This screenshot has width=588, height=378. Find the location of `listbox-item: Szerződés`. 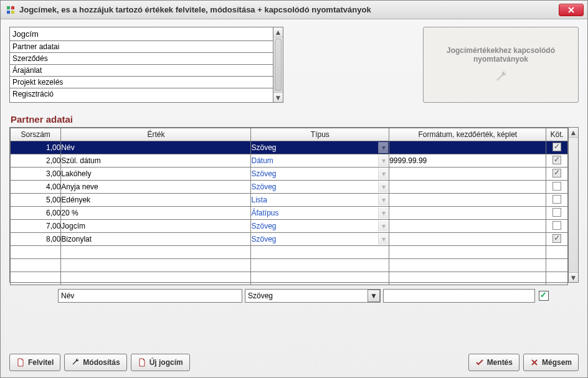

listbox-item: Szerződés is located at coordinates (141, 59).